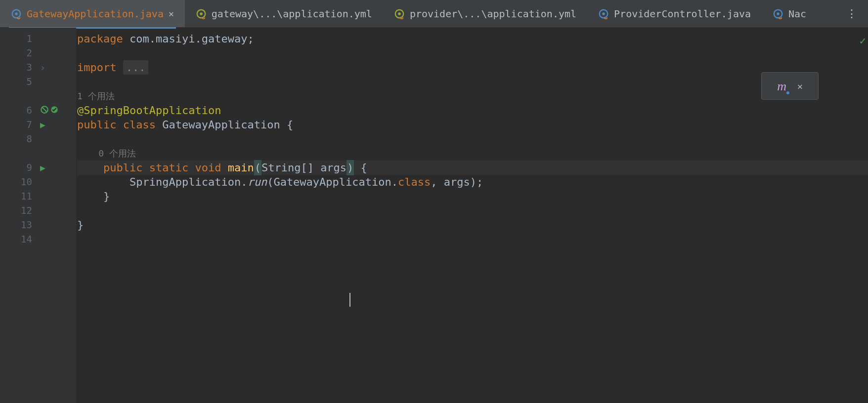  What do you see at coordinates (19, 168) in the screenshot?
I see `line-number: 9` at bounding box center [19, 168].